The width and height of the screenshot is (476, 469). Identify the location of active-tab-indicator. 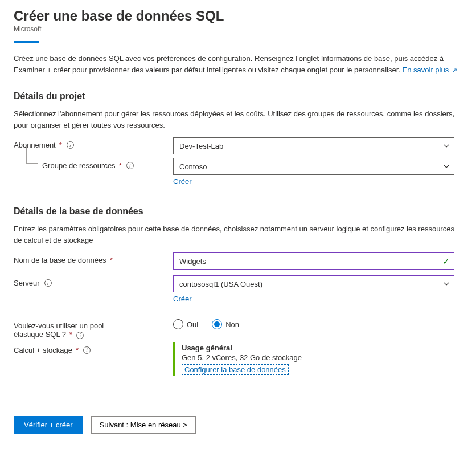
(26, 42).